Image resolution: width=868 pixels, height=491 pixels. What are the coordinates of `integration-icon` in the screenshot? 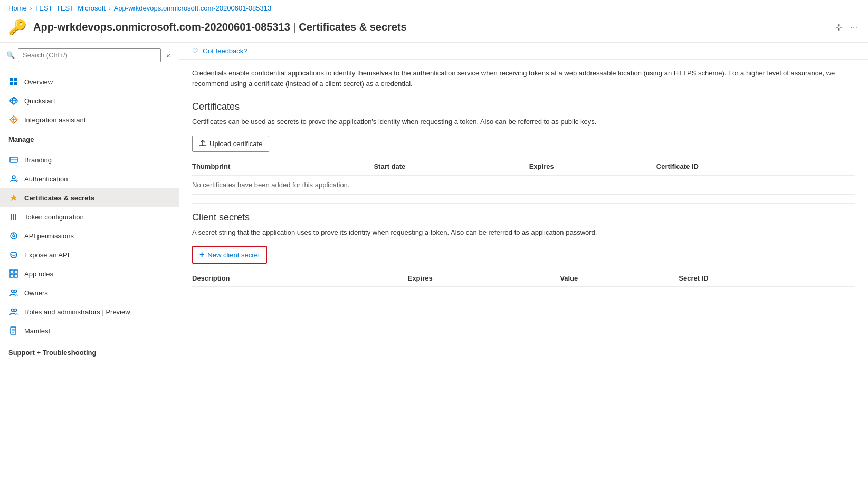 It's located at (14, 120).